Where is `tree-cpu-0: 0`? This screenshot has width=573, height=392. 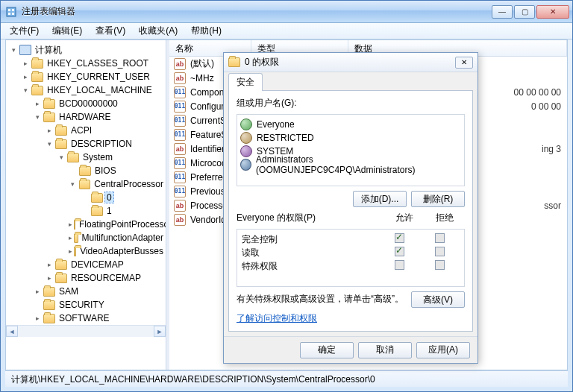 tree-cpu-0: 0 is located at coordinates (123, 197).